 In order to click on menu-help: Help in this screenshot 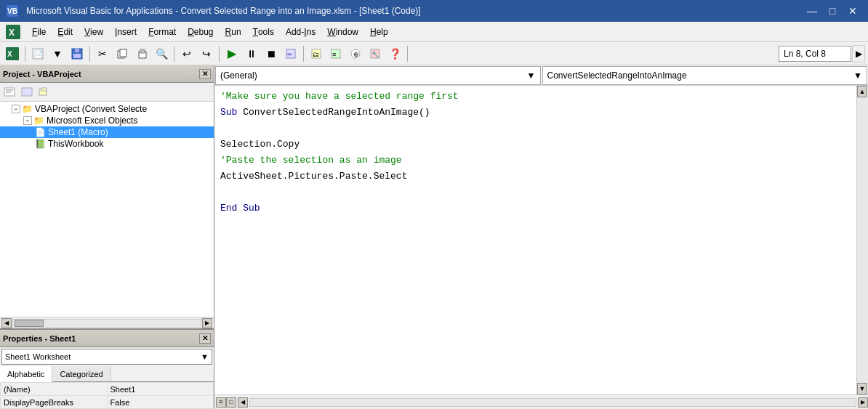, I will do `click(379, 32)`.